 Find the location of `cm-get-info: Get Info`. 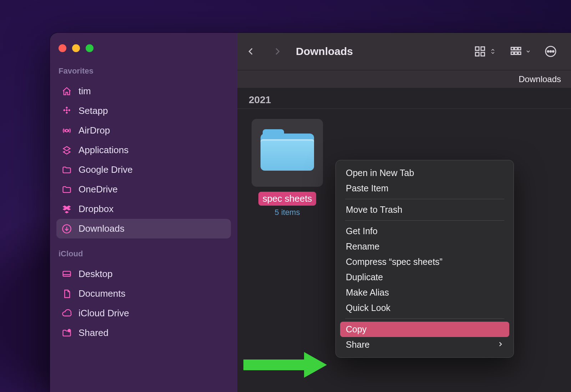

cm-get-info: Get Info is located at coordinates (425, 231).